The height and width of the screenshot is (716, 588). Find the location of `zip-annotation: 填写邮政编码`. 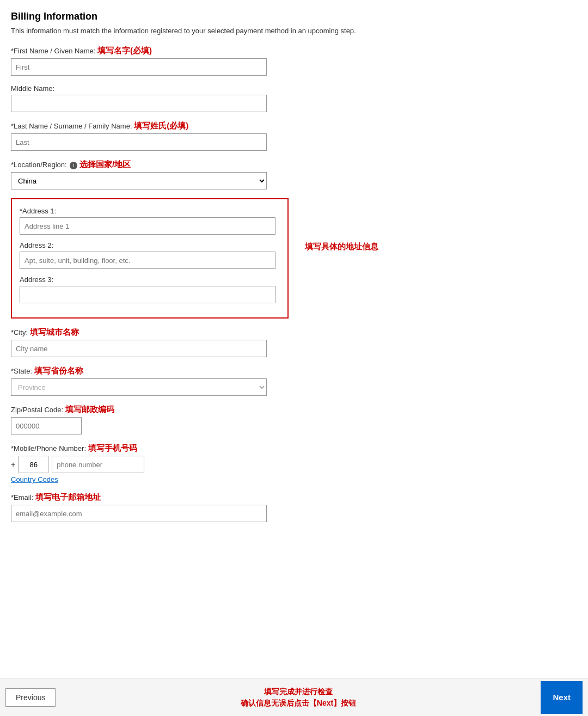

zip-annotation: 填写邮政编码 is located at coordinates (90, 409).